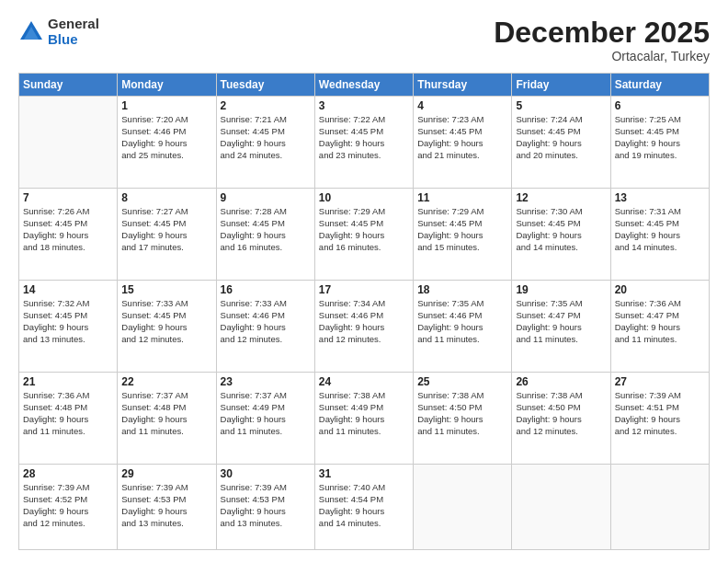 The height and width of the screenshot is (563, 728). What do you see at coordinates (167, 508) in the screenshot?
I see `calendar-cell: 29Sunrise: 7:39 AM Sunset: 4:53 PM Dayli…` at bounding box center [167, 508].